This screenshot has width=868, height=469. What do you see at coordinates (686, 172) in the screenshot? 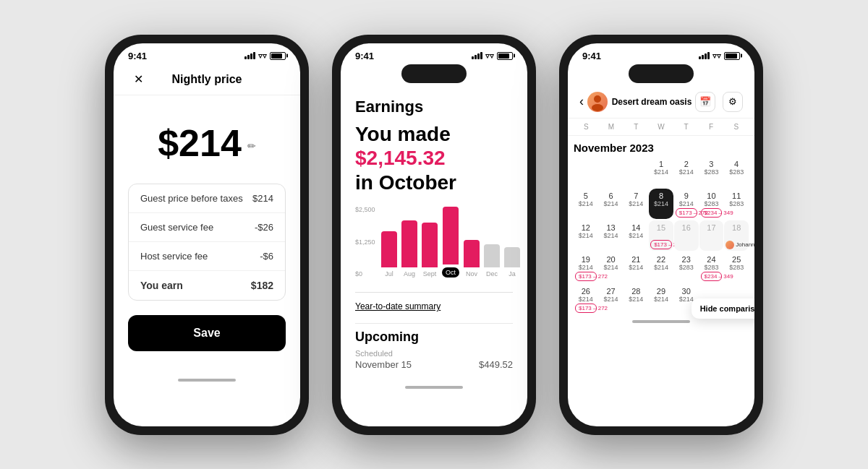
I see `calendar-day-2: 2 $214` at bounding box center [686, 172].